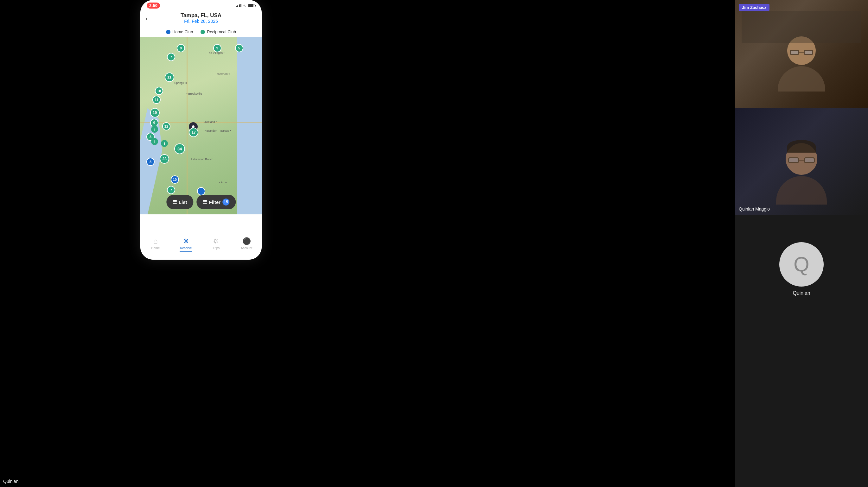 This screenshot has height=487, width=868. I want to click on home-tab-icon: ⌂, so click(155, 241).